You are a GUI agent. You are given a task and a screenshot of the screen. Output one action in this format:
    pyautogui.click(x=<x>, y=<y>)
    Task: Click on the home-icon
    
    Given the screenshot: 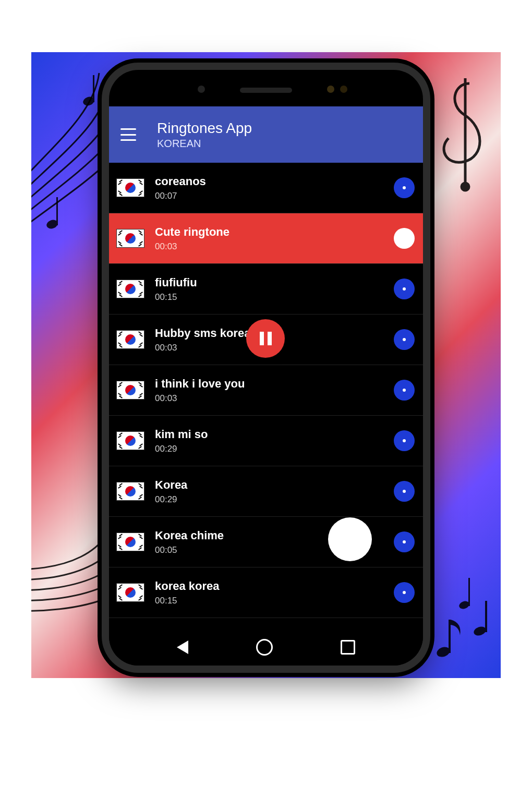 What is the action you would take?
    pyautogui.click(x=264, y=647)
    